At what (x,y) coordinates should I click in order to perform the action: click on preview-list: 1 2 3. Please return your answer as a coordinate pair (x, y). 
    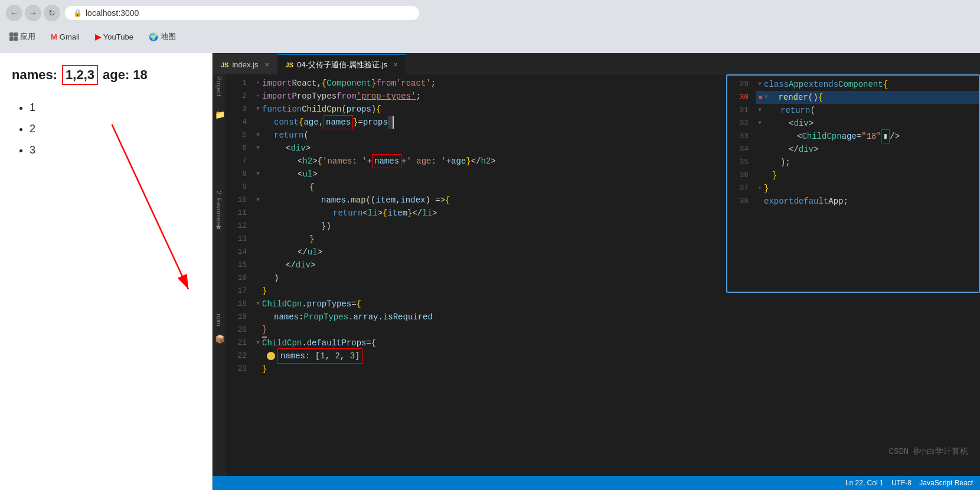
    Looking at the image, I should click on (106, 129).